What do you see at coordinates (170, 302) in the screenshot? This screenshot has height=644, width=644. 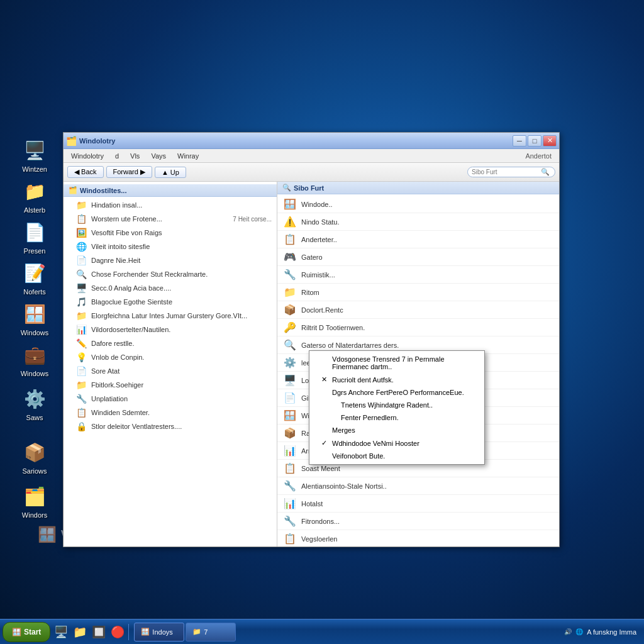 I see `left-panel-item-7: 🎵 Blagoclue Egothe Sientste` at bounding box center [170, 302].